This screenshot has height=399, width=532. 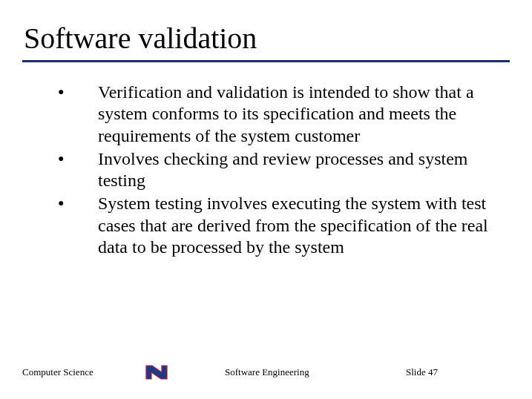 What do you see at coordinates (433, 372) in the screenshot?
I see `slide-number-value: 47` at bounding box center [433, 372].